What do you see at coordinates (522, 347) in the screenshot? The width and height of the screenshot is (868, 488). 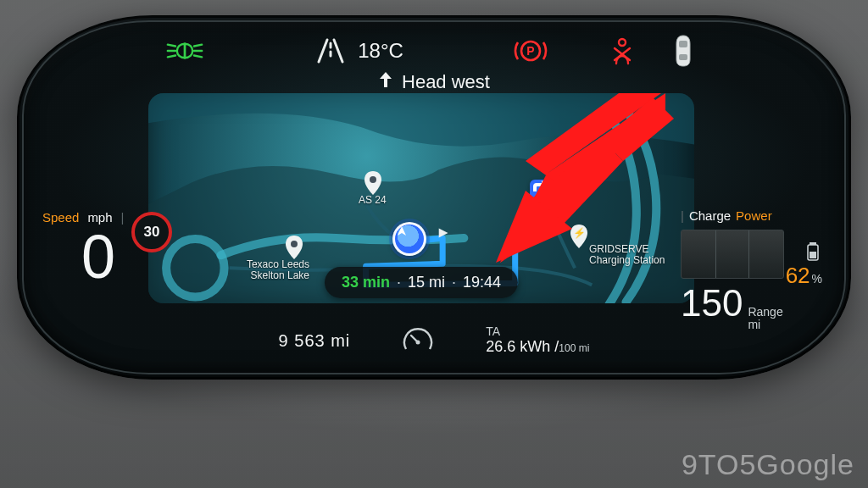 I see `econ-value: 26.6 kWh /` at bounding box center [522, 347].